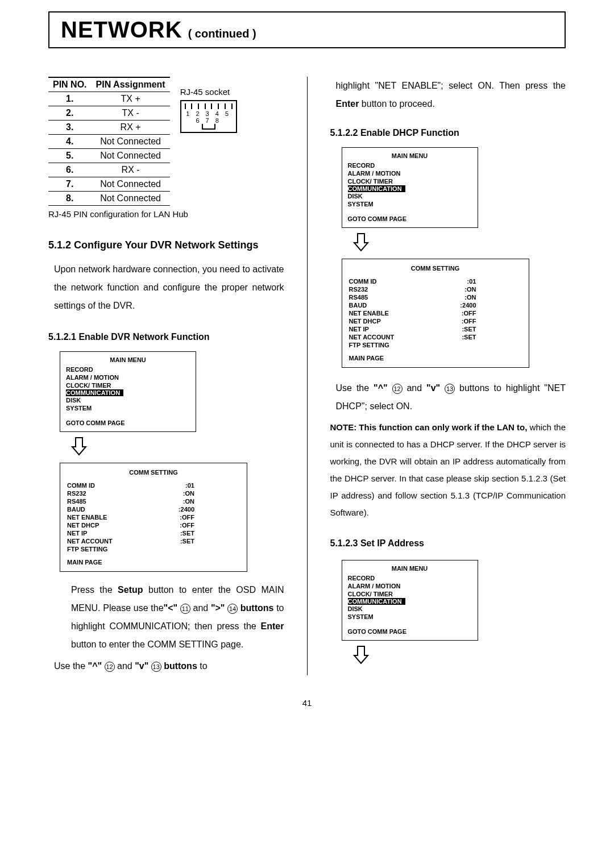  Describe the element at coordinates (109, 114) in the screenshot. I see `table-row: 2.TX -` at that location.